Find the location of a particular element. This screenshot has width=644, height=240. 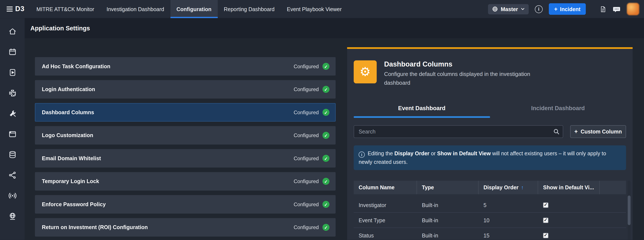

tab-incident-dashboard: Incident Dashboard is located at coordinates (558, 109).